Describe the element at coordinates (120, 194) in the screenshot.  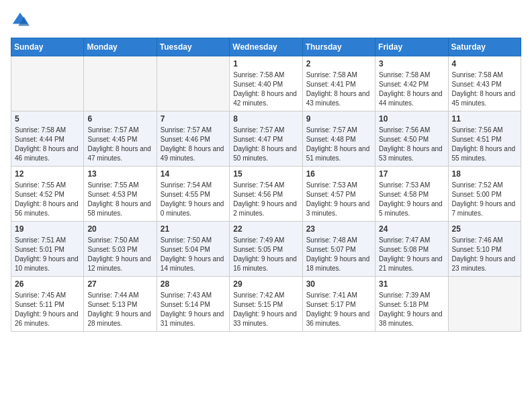
I see `calendar-cell: 13Sunrise: 7:55 AM Sunset: 4:53 PM Dayli…` at that location.